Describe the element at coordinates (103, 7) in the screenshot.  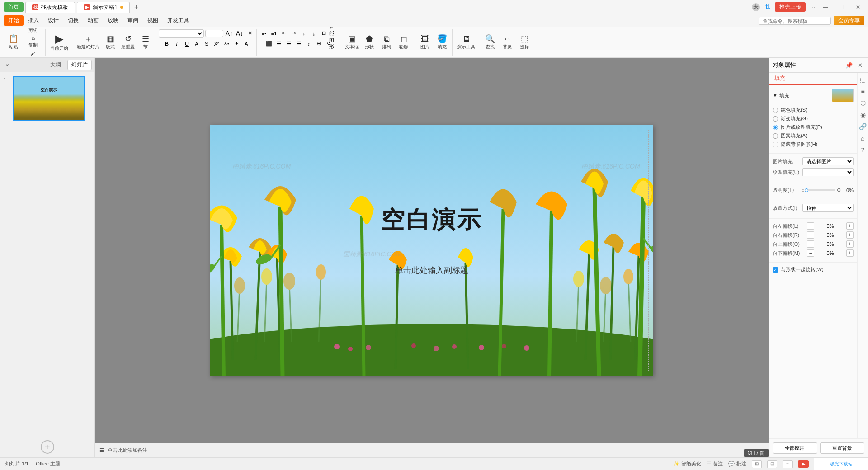
I see `tab-presentation: ▶ 演示文稿1` at that location.